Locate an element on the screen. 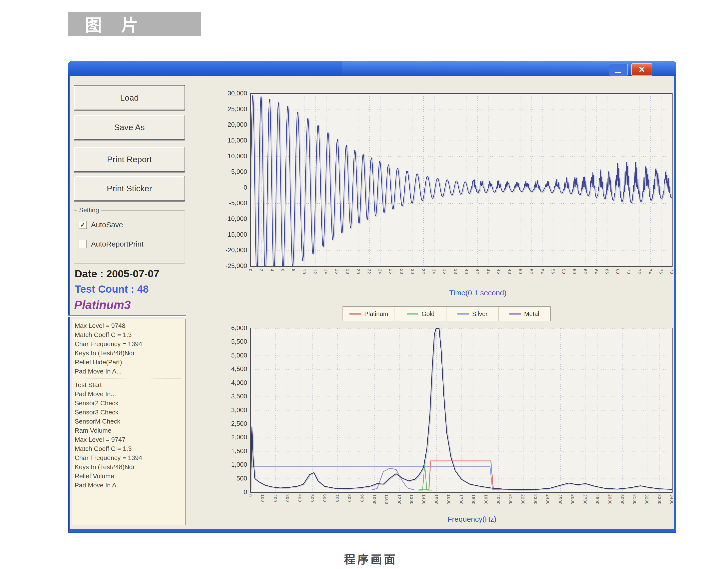 The width and height of the screenshot is (728, 569). print-report-button: Print Report is located at coordinates (129, 159).